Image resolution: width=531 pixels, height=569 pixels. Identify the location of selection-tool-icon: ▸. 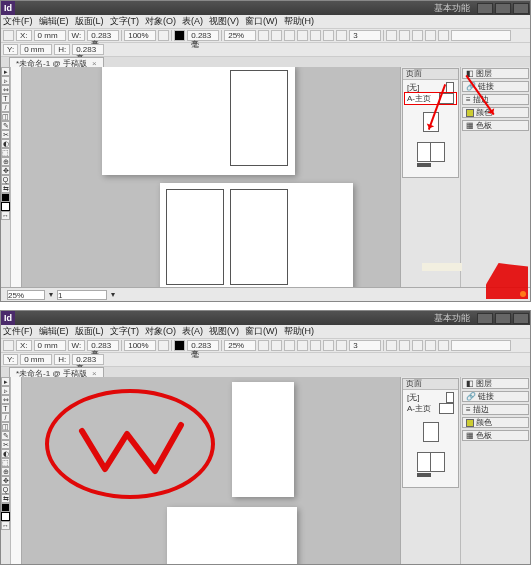
(6, 382).